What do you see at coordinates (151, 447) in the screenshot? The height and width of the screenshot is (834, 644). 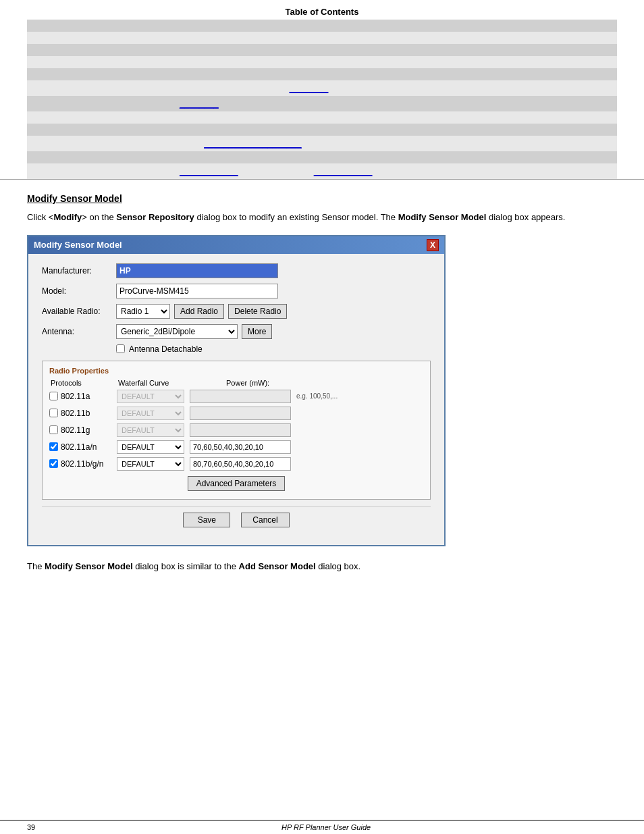 I see `waterfall-select-p802_11an: DEFAULT` at bounding box center [151, 447].